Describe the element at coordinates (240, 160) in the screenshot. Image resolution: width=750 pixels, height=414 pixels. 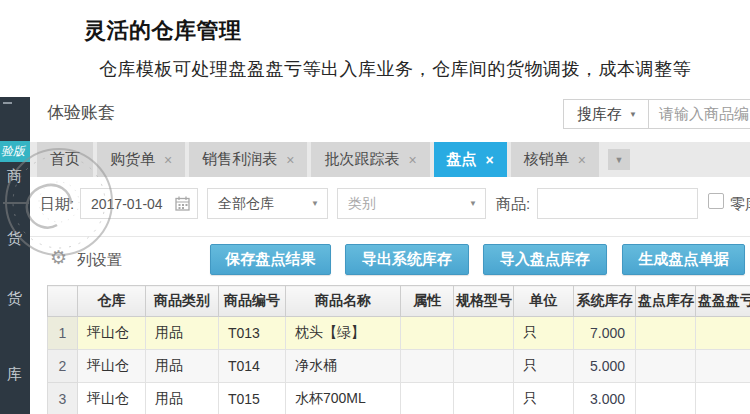
I see `tab-label: 销售利润表` at that location.